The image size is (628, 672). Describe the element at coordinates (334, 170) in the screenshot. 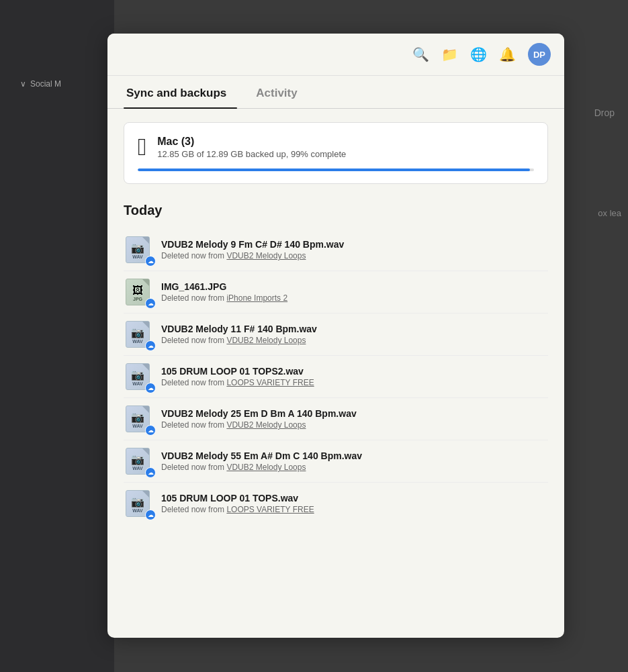

I see `progress-bar-fill` at that location.